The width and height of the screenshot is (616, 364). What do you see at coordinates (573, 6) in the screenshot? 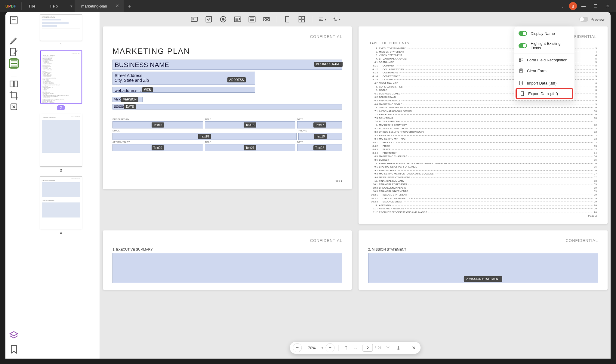
I see `avatar: B` at bounding box center [573, 6].